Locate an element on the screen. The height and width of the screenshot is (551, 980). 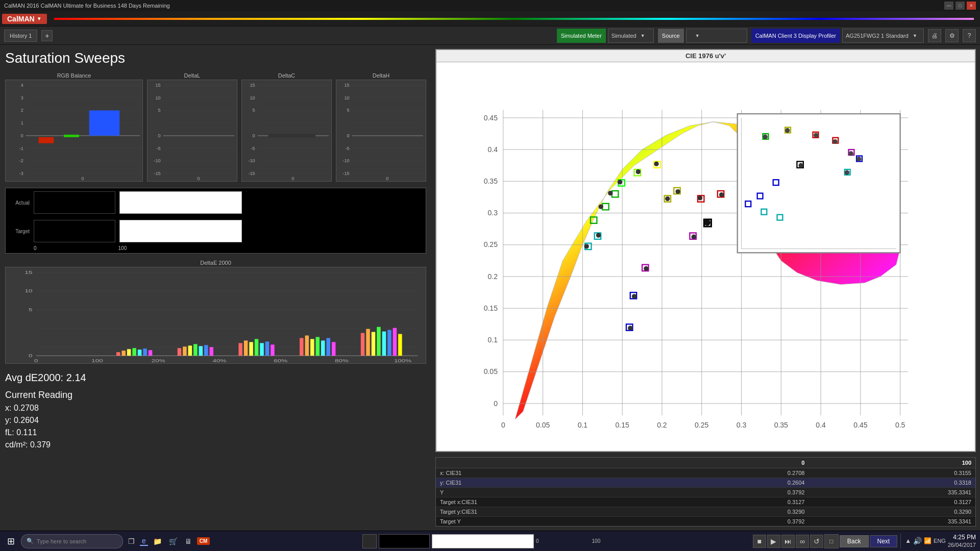
task-view-button: ❐ is located at coordinates (132, 541).